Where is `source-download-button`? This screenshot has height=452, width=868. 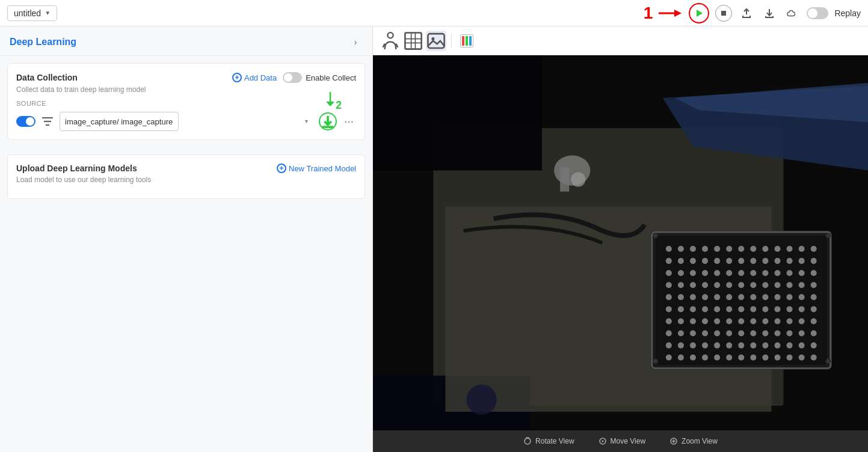
source-download-button is located at coordinates (328, 121).